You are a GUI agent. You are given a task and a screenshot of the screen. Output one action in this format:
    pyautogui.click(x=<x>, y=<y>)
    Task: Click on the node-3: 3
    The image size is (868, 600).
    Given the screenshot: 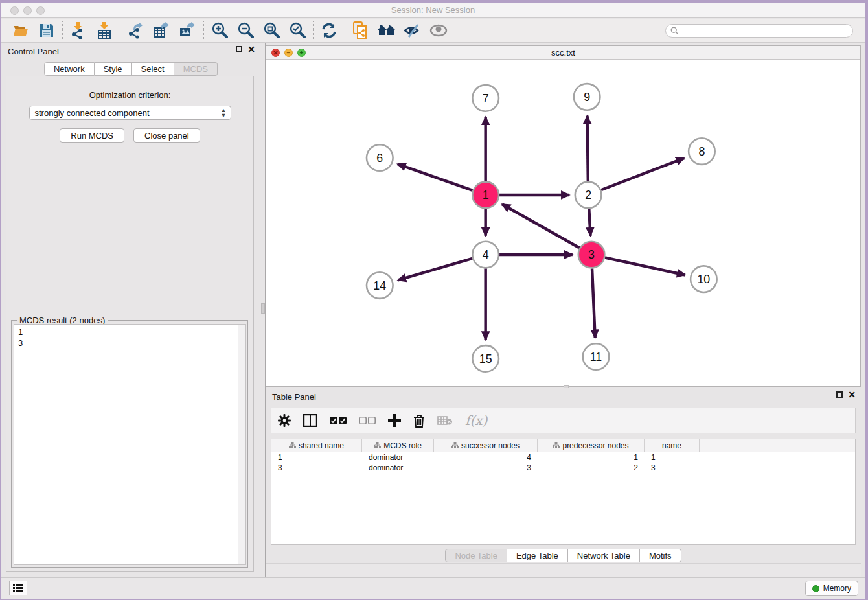 What is the action you would take?
    pyautogui.click(x=592, y=255)
    